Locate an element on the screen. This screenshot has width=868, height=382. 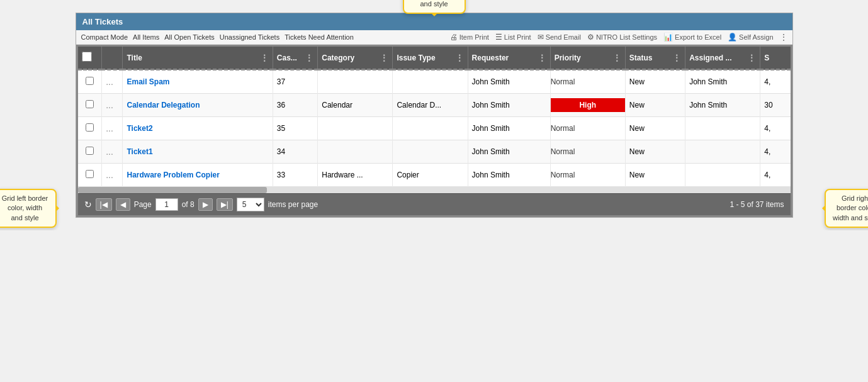
header-requester: Requester ⋮ is located at coordinates (509, 58).